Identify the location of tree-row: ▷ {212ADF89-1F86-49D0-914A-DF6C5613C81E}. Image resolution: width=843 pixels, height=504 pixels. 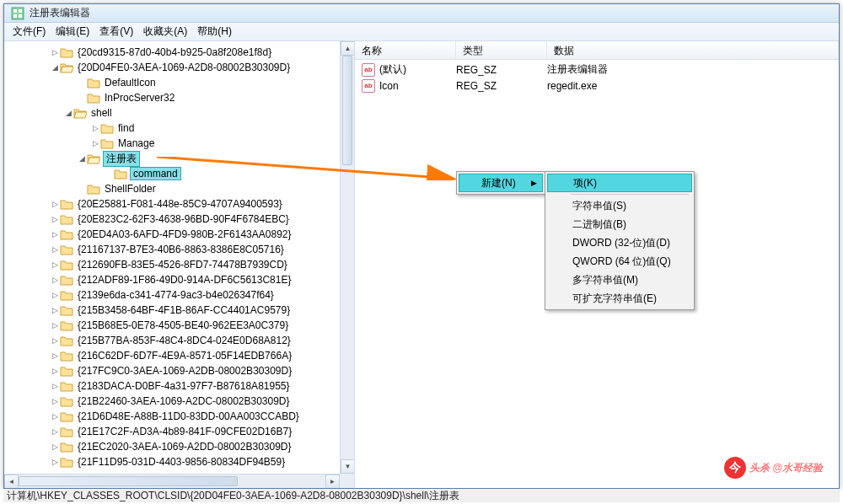
(175, 280).